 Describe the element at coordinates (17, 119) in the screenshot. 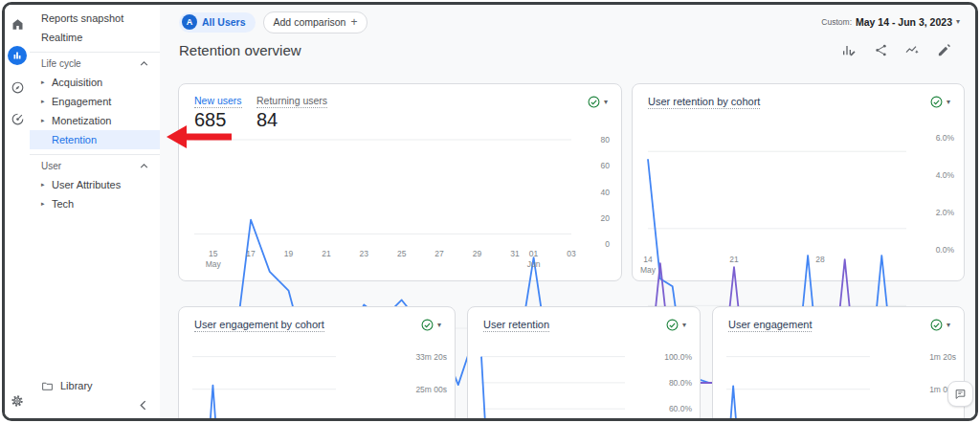

I see `advertising-icon` at that location.